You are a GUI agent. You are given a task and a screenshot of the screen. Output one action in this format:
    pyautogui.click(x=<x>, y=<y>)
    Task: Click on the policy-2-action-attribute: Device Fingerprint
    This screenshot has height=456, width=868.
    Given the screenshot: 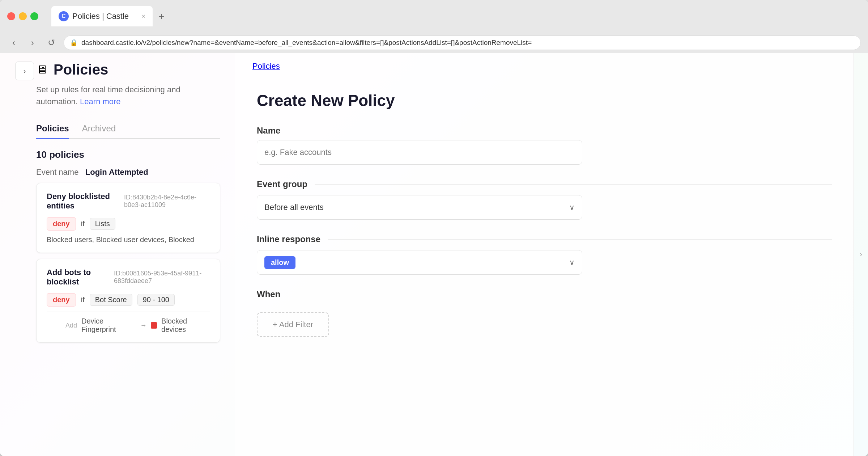 What is the action you would take?
    pyautogui.click(x=109, y=325)
    